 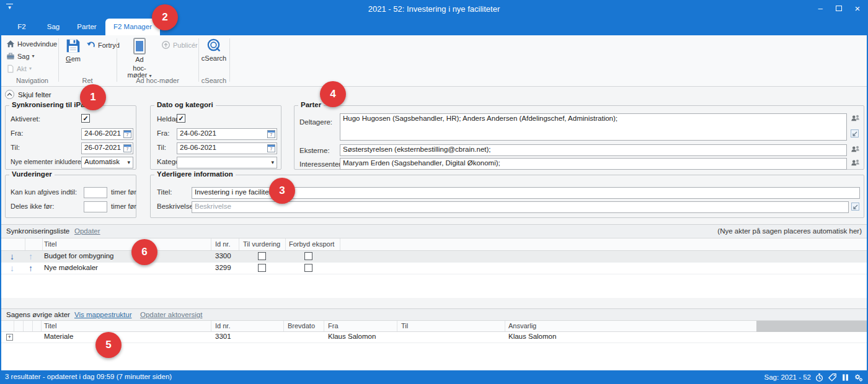 I want to click on chevron-up-circle-icon, so click(x=10, y=94).